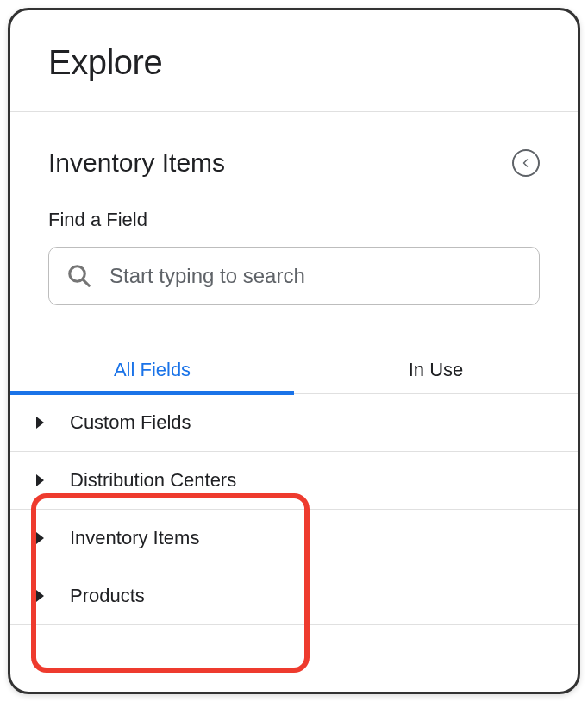  What do you see at coordinates (316, 276) in the screenshot?
I see `search-input` at bounding box center [316, 276].